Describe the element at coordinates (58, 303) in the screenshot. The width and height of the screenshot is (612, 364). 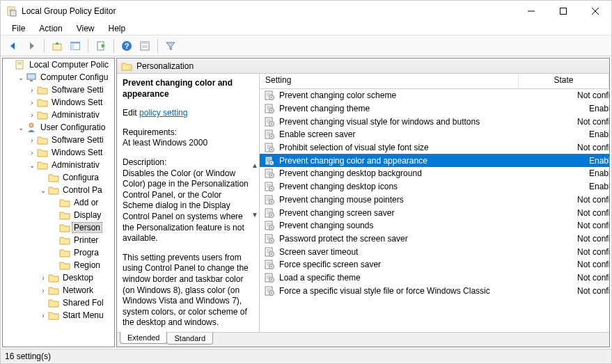
I see `tree-shared-folders: Shared Fol` at that location.